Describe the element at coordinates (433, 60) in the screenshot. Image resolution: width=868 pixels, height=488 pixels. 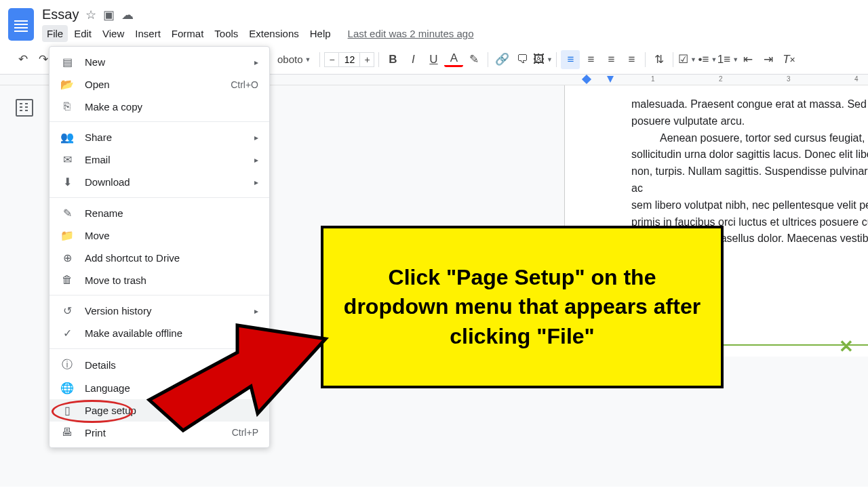
I see `underline-icon: U` at that location.